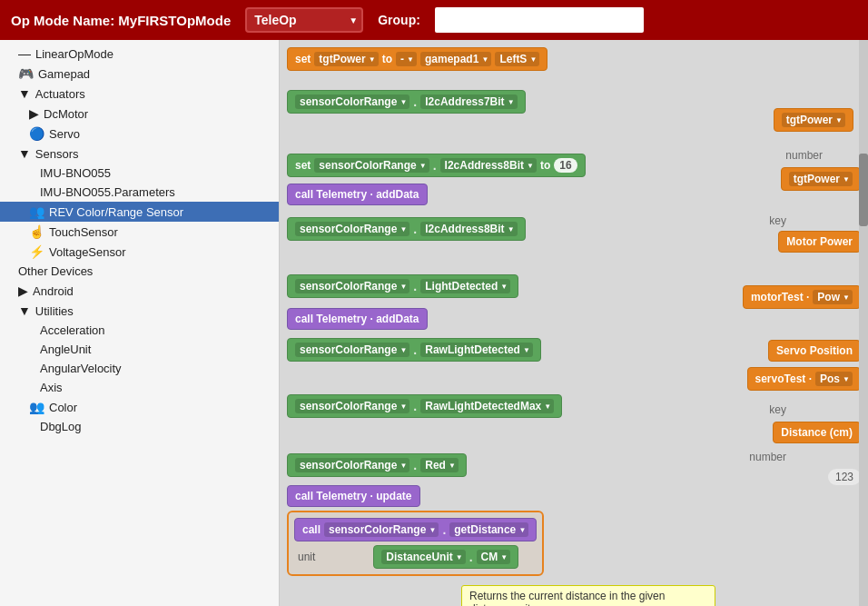  What do you see at coordinates (488, 165) in the screenshot?
I see `i2c8-set-dd: I2cAddress8Bit` at bounding box center [488, 165].